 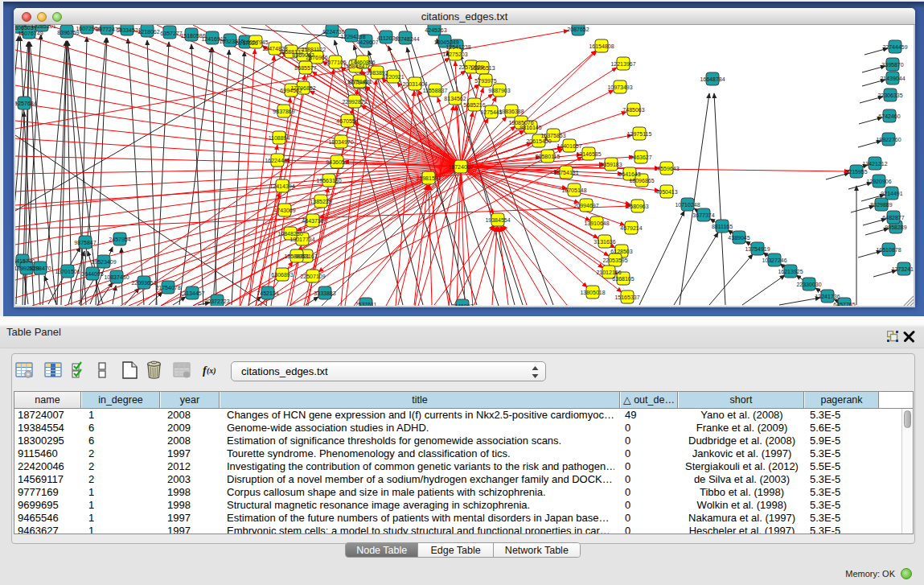 I want to click on svg-text: 19017734, so click(x=302, y=240).